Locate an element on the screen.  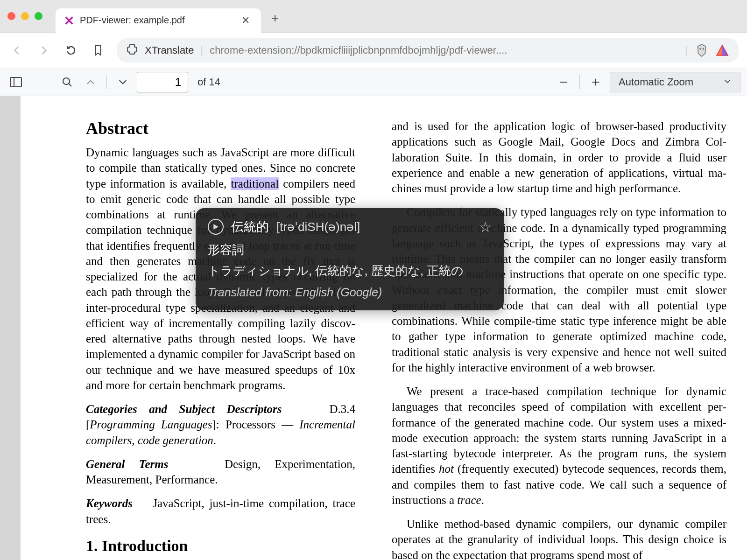
zoom-out-button is located at coordinates (564, 82).